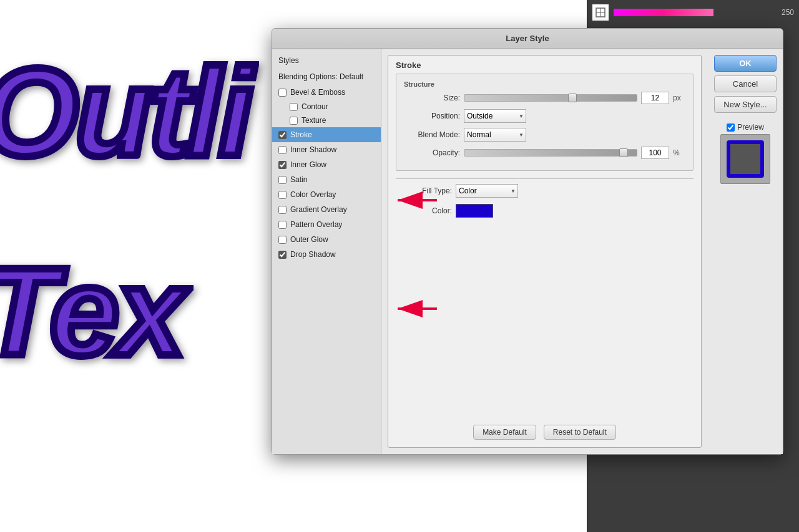 The width and height of the screenshot is (799, 532). I want to click on preview-checkbox-row: Preview, so click(745, 127).